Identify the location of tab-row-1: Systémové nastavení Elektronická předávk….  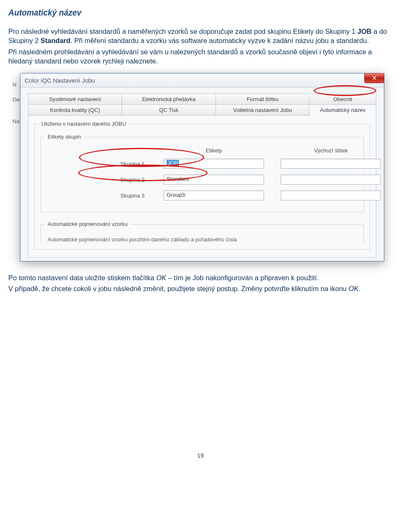
(202, 99).